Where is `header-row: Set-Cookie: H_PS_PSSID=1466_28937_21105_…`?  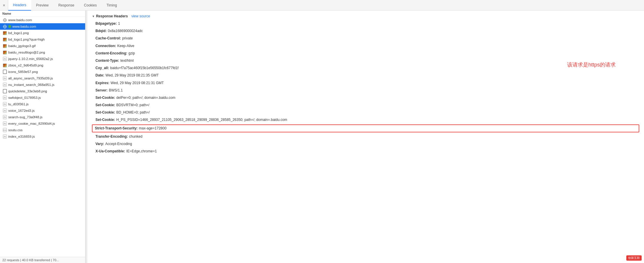 header-row: Set-Cookie: H_PS_PSSID=1466_28937_21105_… is located at coordinates (366, 120).